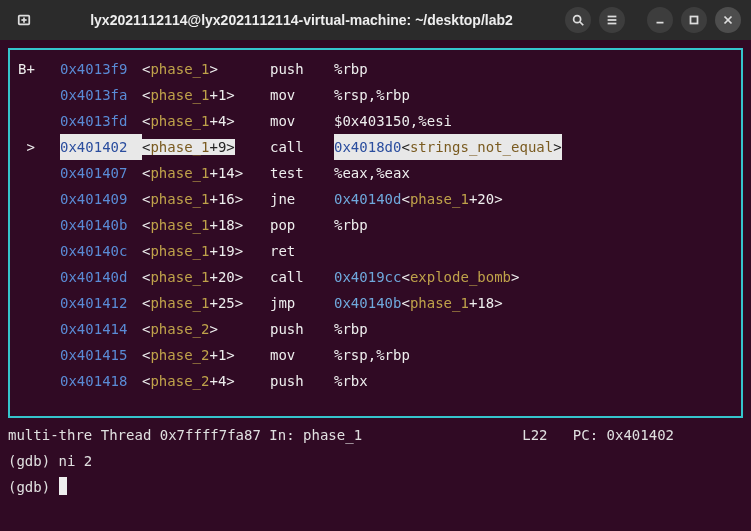 This screenshot has height=531, width=751. I want to click on pc-label: PC:, so click(586, 435).